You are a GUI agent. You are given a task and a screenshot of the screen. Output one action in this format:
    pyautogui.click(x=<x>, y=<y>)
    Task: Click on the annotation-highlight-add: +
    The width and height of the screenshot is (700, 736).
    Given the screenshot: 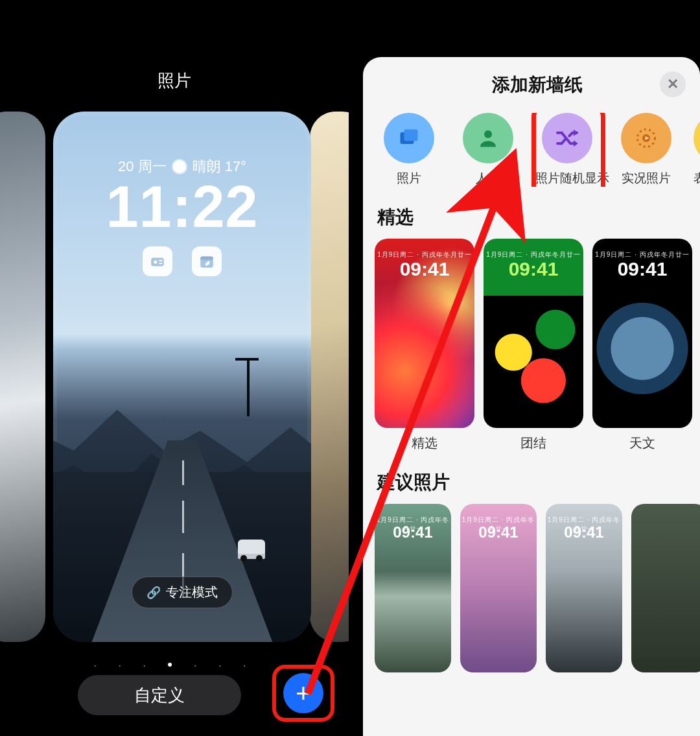 What is the action you would take?
    pyautogui.click(x=303, y=693)
    